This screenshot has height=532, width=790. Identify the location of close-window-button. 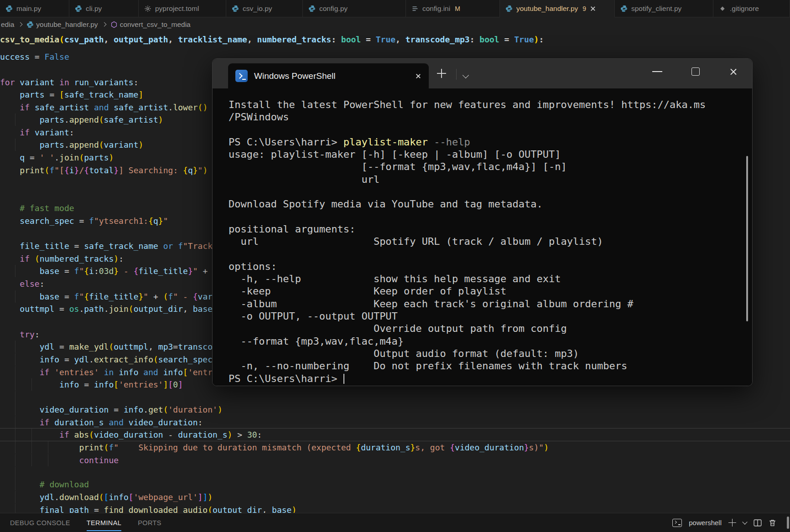
(733, 72).